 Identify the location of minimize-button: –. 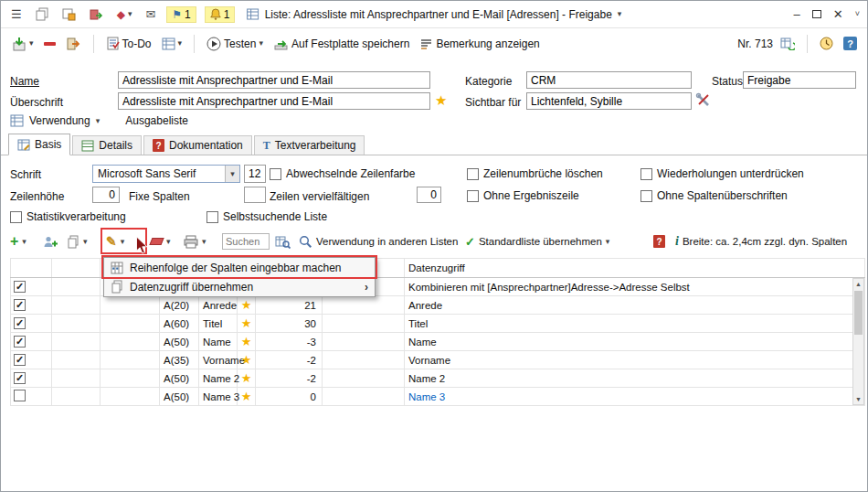
(797, 15).